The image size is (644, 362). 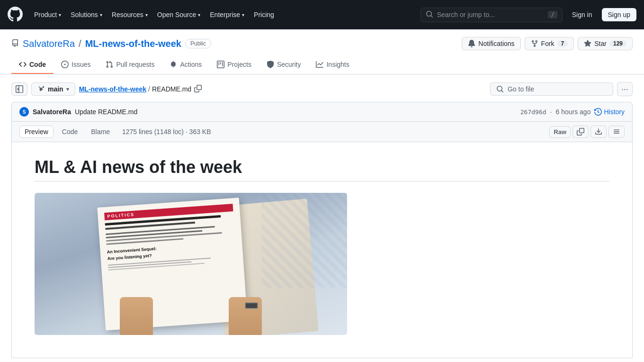 What do you see at coordinates (224, 15) in the screenshot?
I see `main-nav: Product ▾ Solutions ▾ Resources ▾ Open S…` at bounding box center [224, 15].